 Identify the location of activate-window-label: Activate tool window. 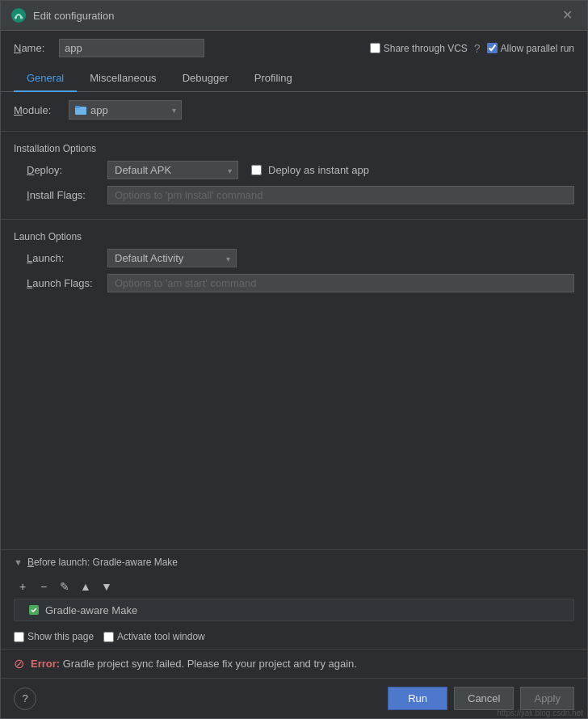
(162, 637).